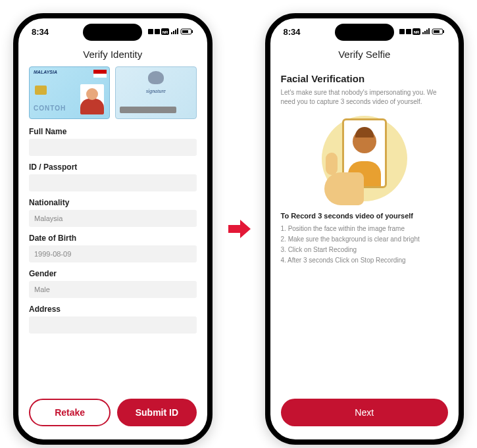 The image size is (477, 448). I want to click on label-dob: Date of Birth, so click(113, 238).